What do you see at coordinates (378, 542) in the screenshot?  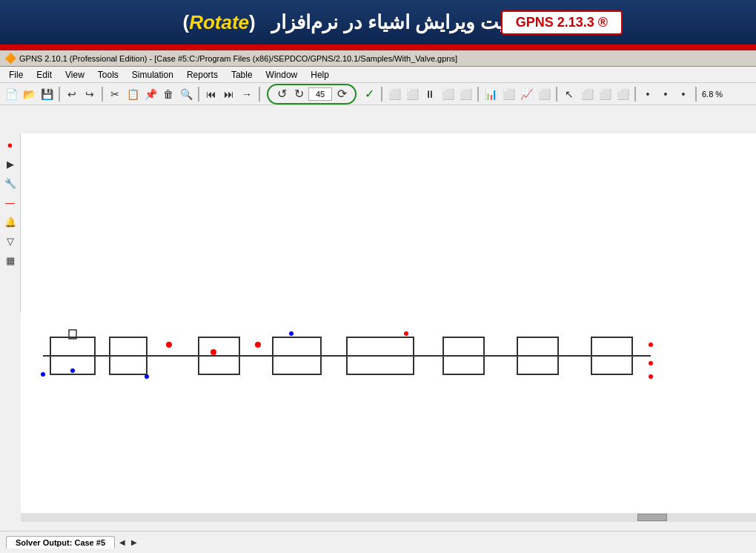 I see `status-bar: Solver Output: Case #5 ◀ ▶` at bounding box center [378, 542].